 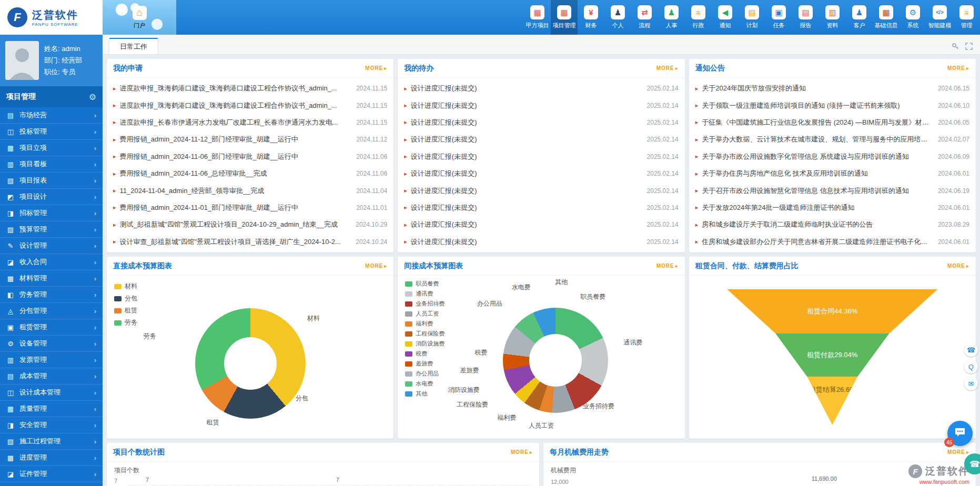 I want to click on sidebar-item: ◫设计成本管理›, so click(x=52, y=392).